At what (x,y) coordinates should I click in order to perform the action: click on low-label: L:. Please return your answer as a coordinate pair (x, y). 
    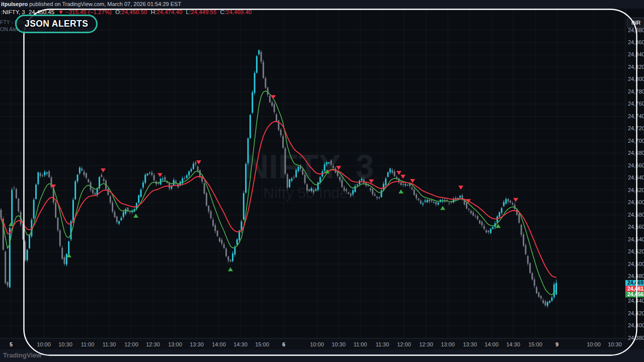
    Looking at the image, I should click on (189, 12).